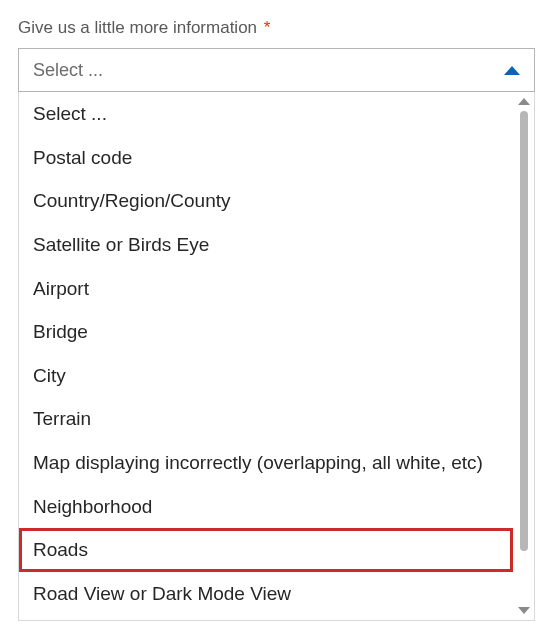  What do you see at coordinates (276, 70) in the screenshot?
I see `more-info-select: Select ...` at bounding box center [276, 70].